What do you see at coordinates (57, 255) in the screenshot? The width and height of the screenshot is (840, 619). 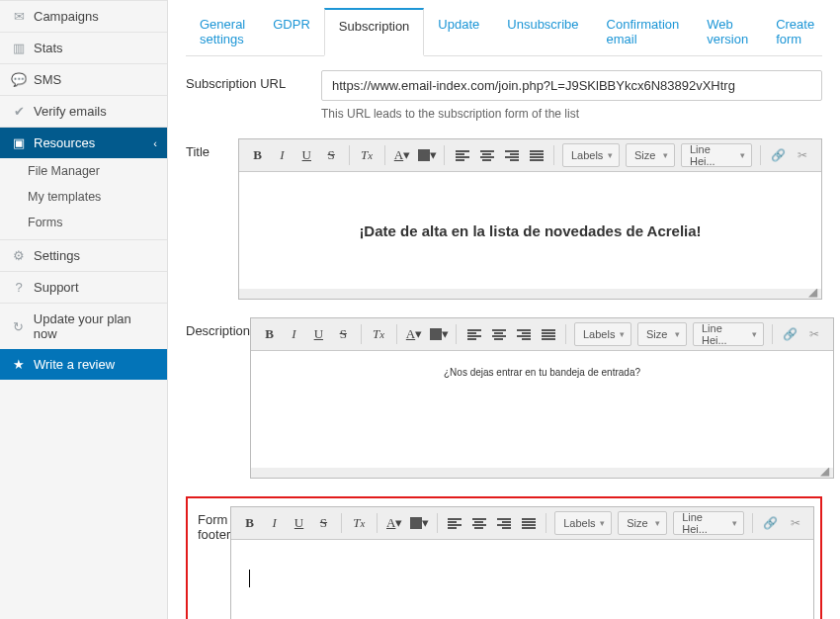 I see `sidebar-label: Settings` at bounding box center [57, 255].